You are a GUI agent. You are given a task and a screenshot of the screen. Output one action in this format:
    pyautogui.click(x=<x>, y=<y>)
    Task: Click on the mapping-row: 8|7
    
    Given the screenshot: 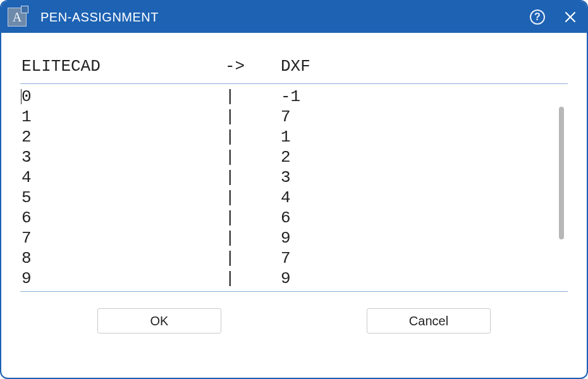 What is the action you would take?
    pyautogui.click(x=294, y=258)
    